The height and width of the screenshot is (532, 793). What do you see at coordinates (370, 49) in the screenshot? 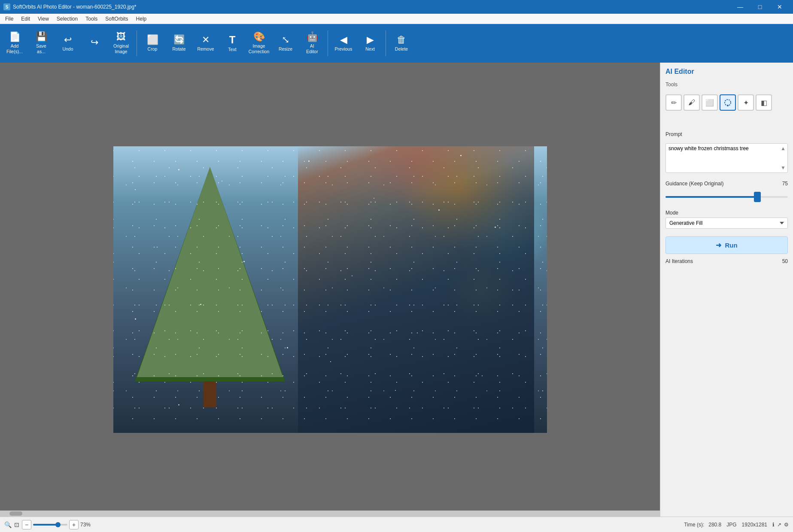
I see `next-label: Next` at bounding box center [370, 49].